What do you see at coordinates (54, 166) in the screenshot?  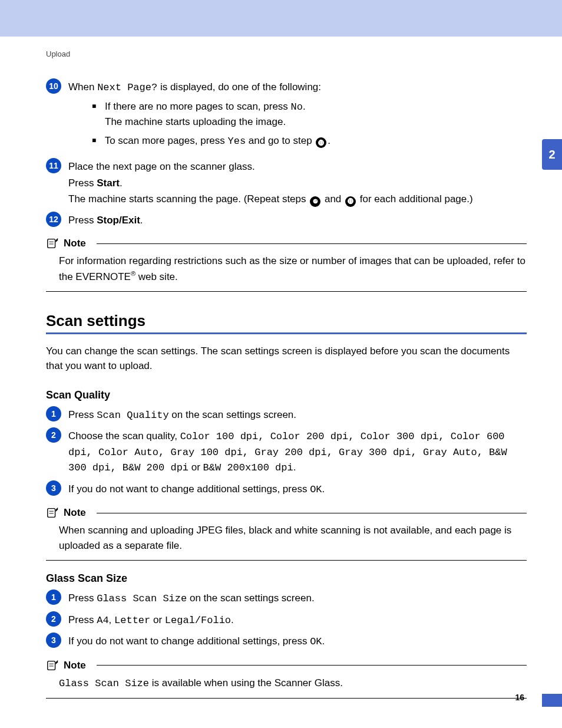 I see `step-number-11: 11` at bounding box center [54, 166].